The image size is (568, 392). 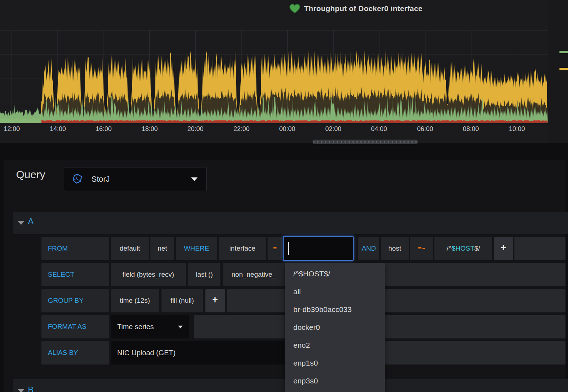 I want to click on x-axis-tick: 20:00, so click(x=195, y=129).